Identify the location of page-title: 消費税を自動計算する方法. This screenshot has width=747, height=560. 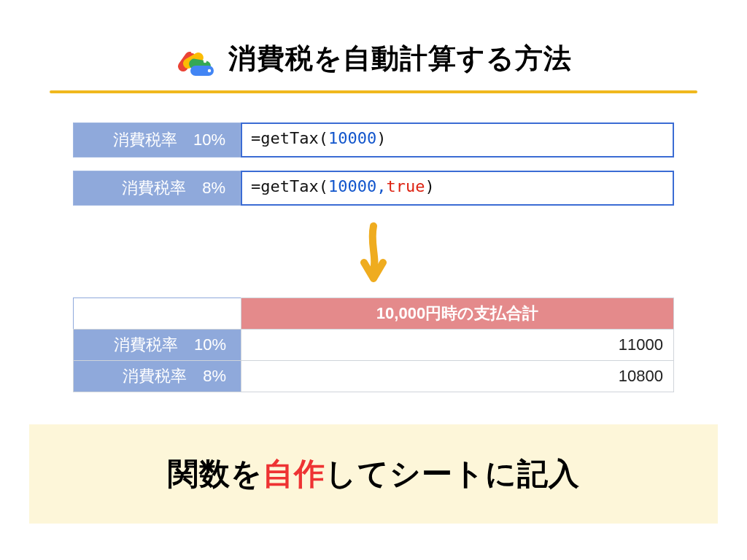
(400, 58).